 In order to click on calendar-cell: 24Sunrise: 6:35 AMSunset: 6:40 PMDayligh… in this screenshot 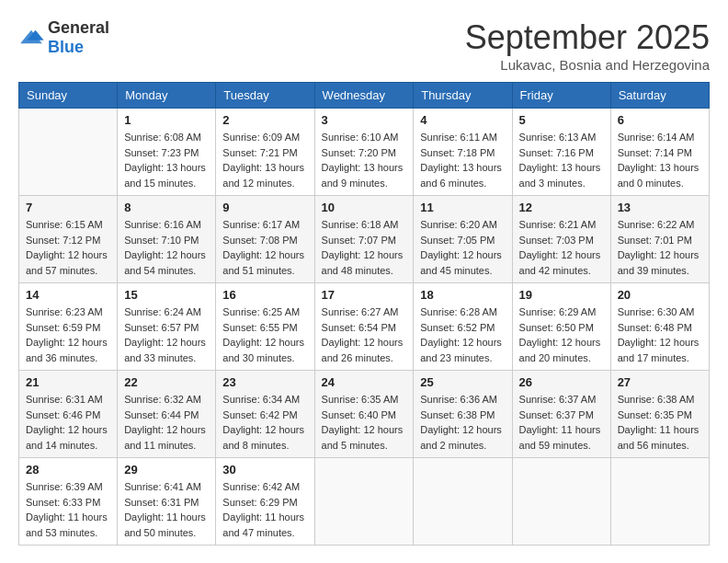, I will do `click(364, 414)`.